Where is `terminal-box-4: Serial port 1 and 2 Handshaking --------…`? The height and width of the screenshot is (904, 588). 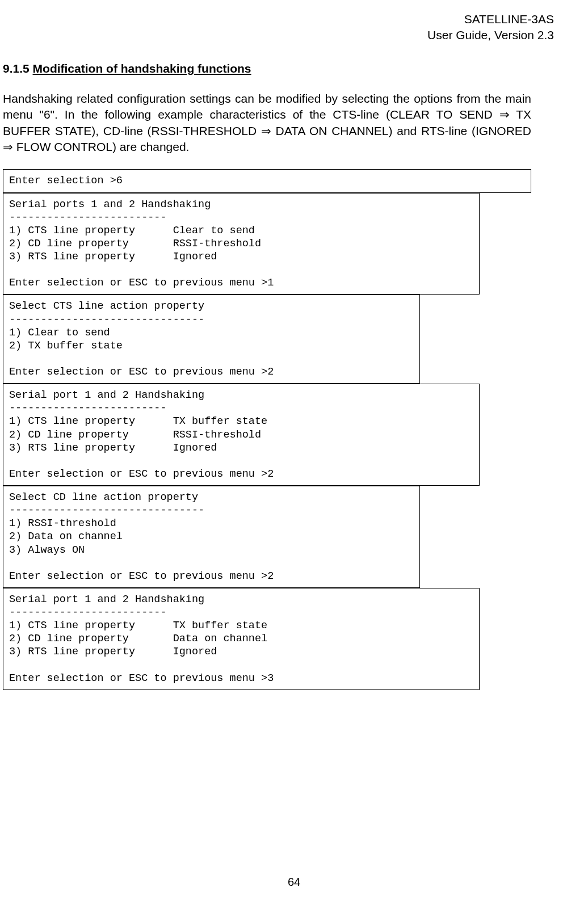 terminal-box-4: Serial port 1 and 2 Handshaking --------… is located at coordinates (241, 435).